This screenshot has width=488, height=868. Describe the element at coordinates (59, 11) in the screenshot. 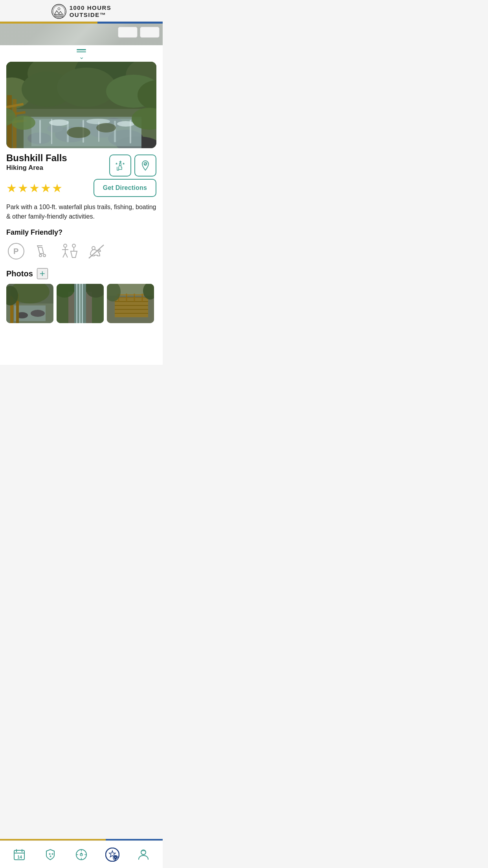

I see `app-logo-icon` at that location.